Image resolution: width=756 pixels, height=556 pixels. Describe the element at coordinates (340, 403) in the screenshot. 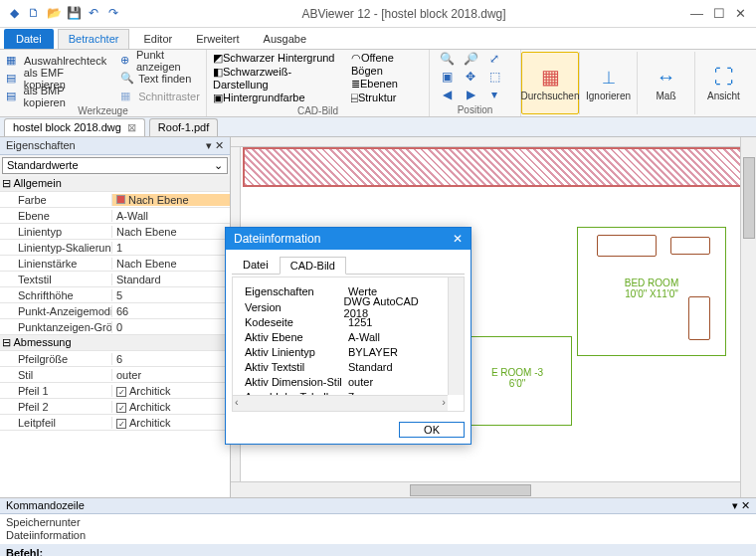

I see `dialog-scroll-h: ‹›` at that location.